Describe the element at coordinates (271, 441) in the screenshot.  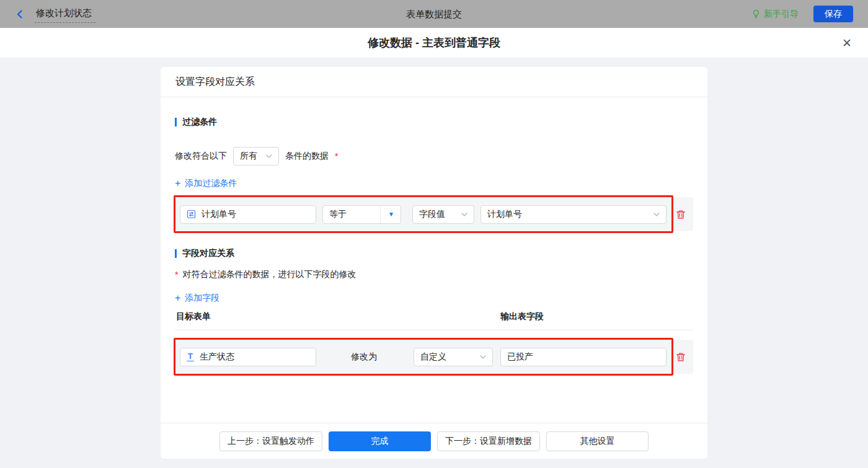
I see `prev-step-button: 上一步：设置触发动作` at that location.